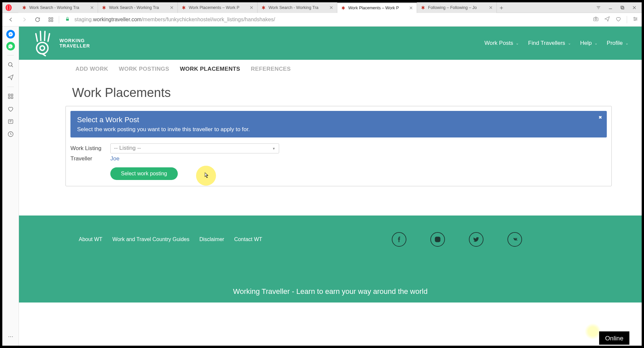 The image size is (644, 348). Describe the element at coordinates (212, 239) in the screenshot. I see `footer-link-disclaimer: Disclaimer` at that location.